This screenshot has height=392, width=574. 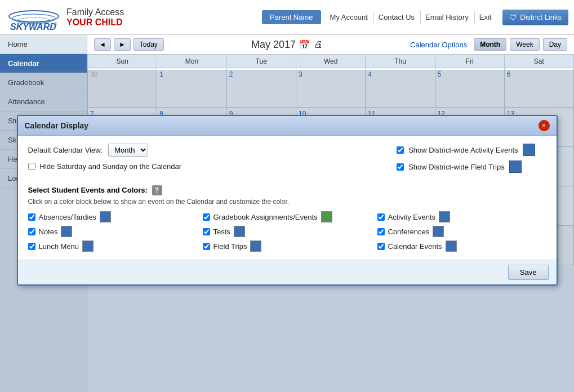 I want to click on calendar-options-link: Calendar Options, so click(x=438, y=45).